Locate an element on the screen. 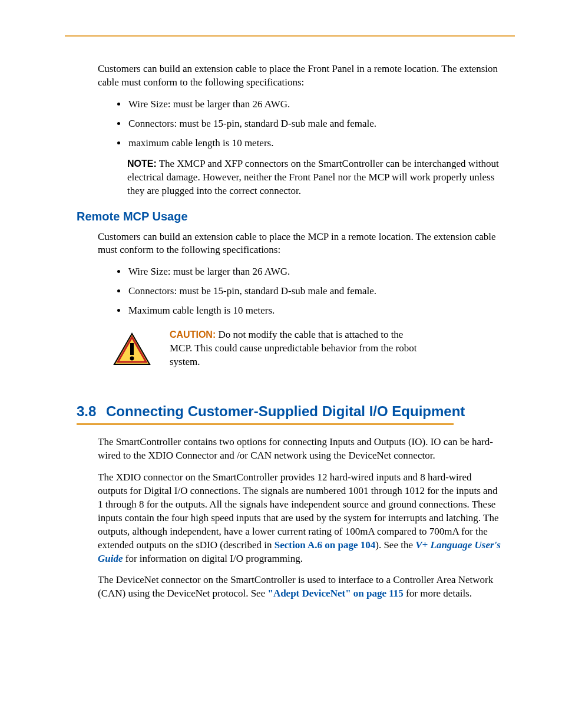 The image size is (562, 728). text-span: for information on digital I/O programmi… is located at coordinates (213, 559).